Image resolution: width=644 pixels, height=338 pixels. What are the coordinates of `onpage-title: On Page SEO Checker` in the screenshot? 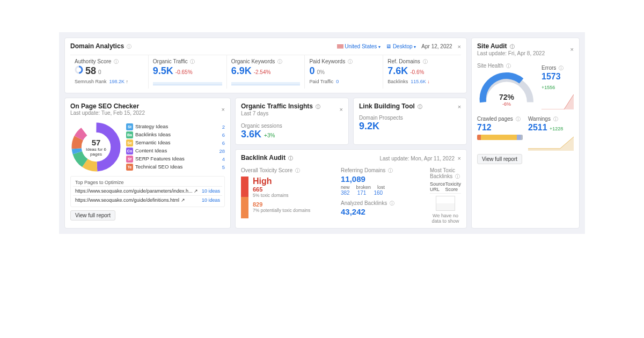 It's located at (107, 106).